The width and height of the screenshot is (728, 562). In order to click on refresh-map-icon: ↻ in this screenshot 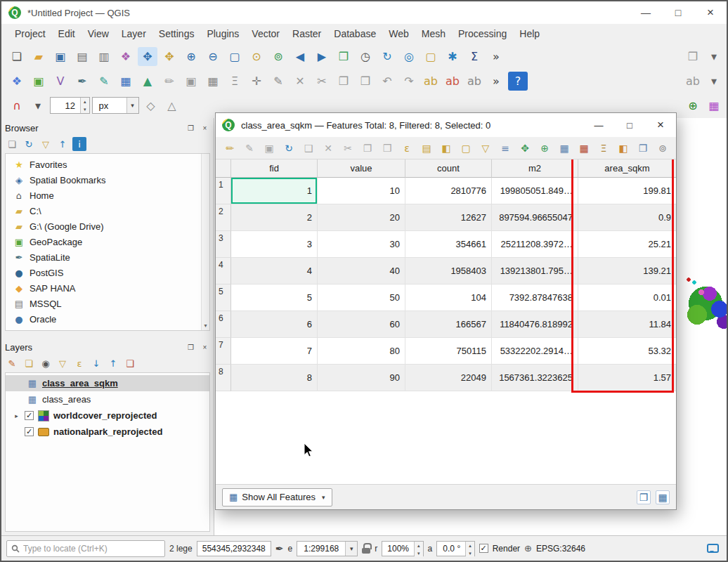, I will do `click(387, 56)`.